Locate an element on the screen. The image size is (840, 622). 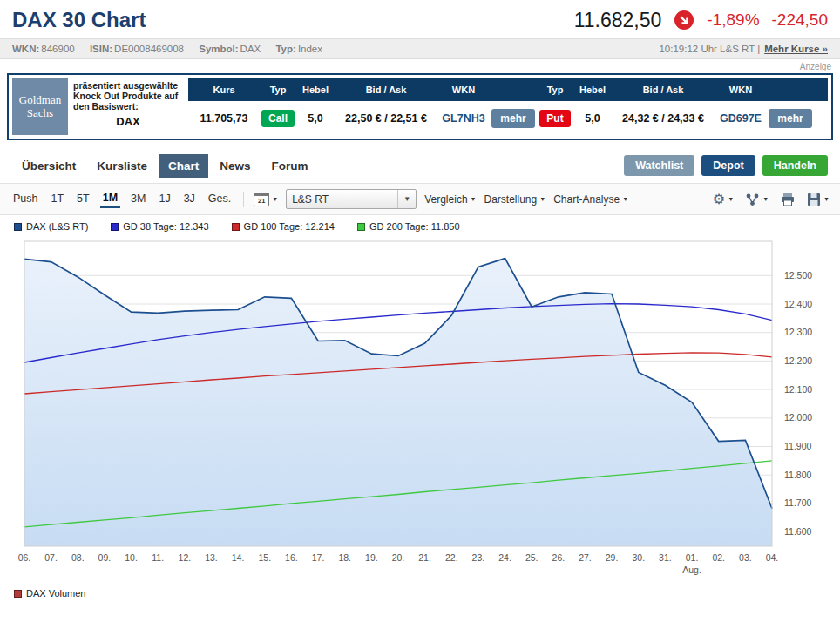
col-bidask-put: Bid / Ask is located at coordinates (663, 90).